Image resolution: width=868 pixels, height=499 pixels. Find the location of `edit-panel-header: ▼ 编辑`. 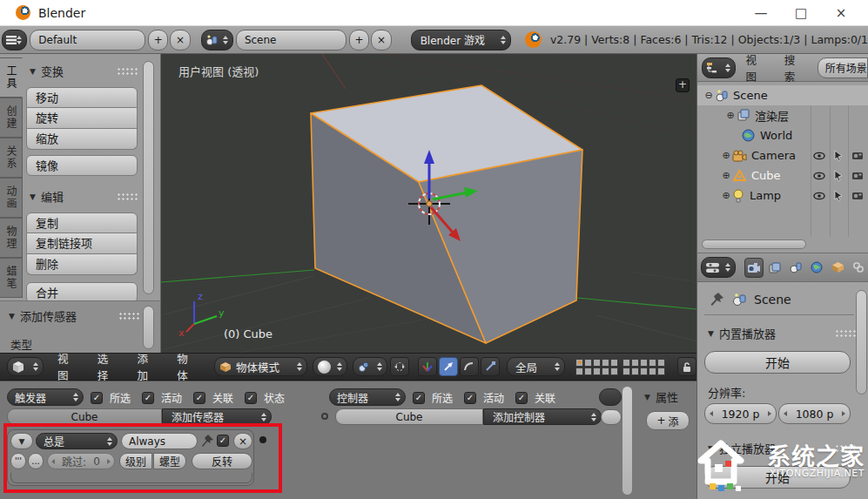

edit-panel-header: ▼ 编辑 is located at coordinates (84, 197).